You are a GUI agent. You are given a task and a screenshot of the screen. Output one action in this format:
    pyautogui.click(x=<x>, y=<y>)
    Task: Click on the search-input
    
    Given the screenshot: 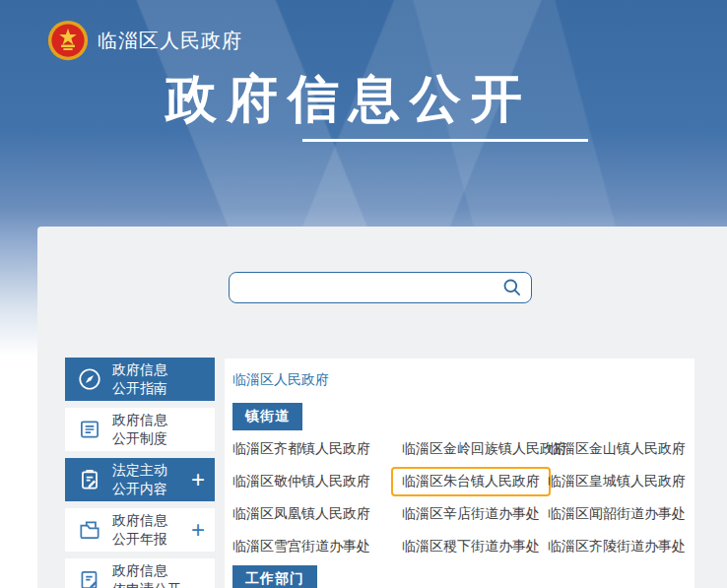 What is the action you would take?
    pyautogui.click(x=362, y=288)
    